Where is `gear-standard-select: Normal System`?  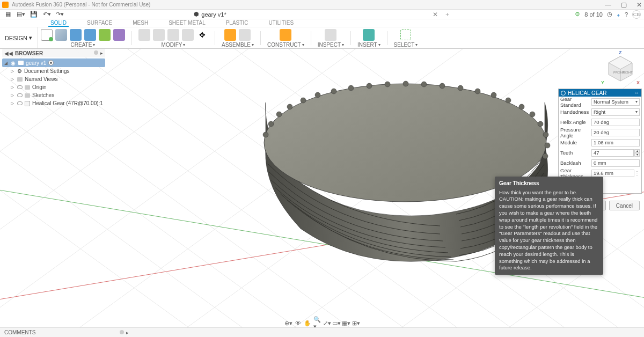
gear-standard-select: Normal System is located at coordinates (616, 102).